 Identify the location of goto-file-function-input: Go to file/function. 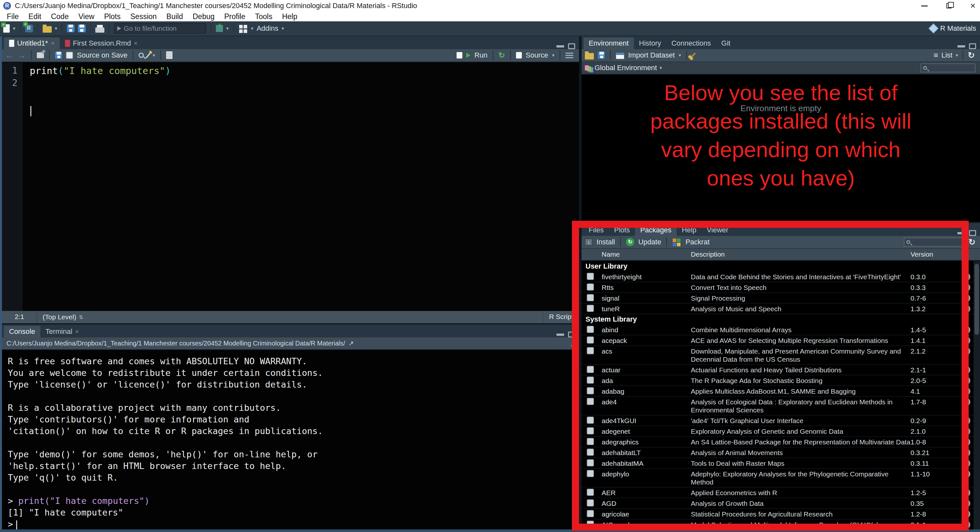
(160, 28).